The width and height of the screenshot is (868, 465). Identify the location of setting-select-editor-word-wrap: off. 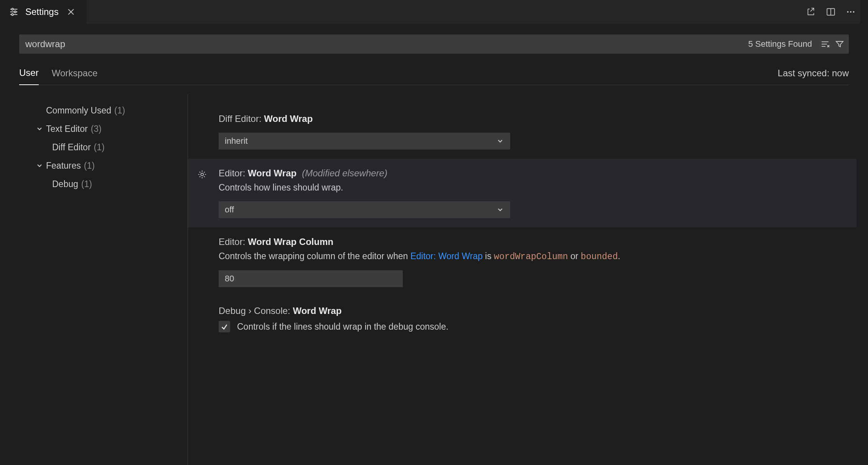
(364, 210).